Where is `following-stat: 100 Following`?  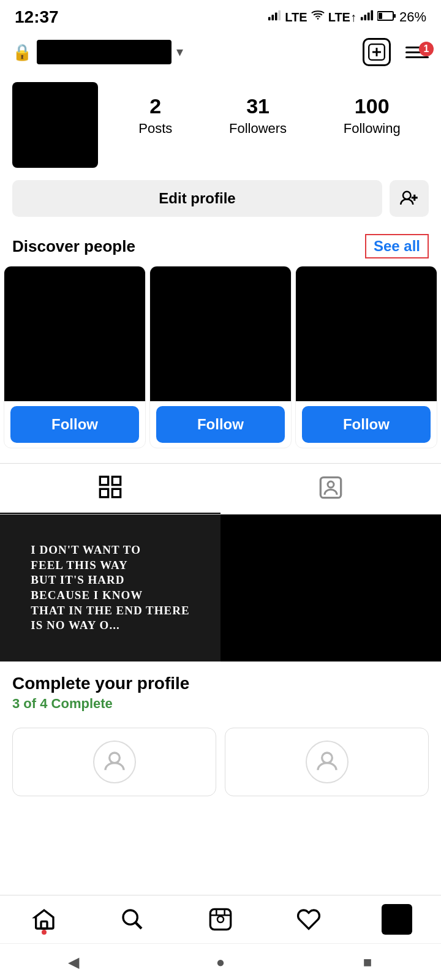 following-stat: 100 Following is located at coordinates (372, 115).